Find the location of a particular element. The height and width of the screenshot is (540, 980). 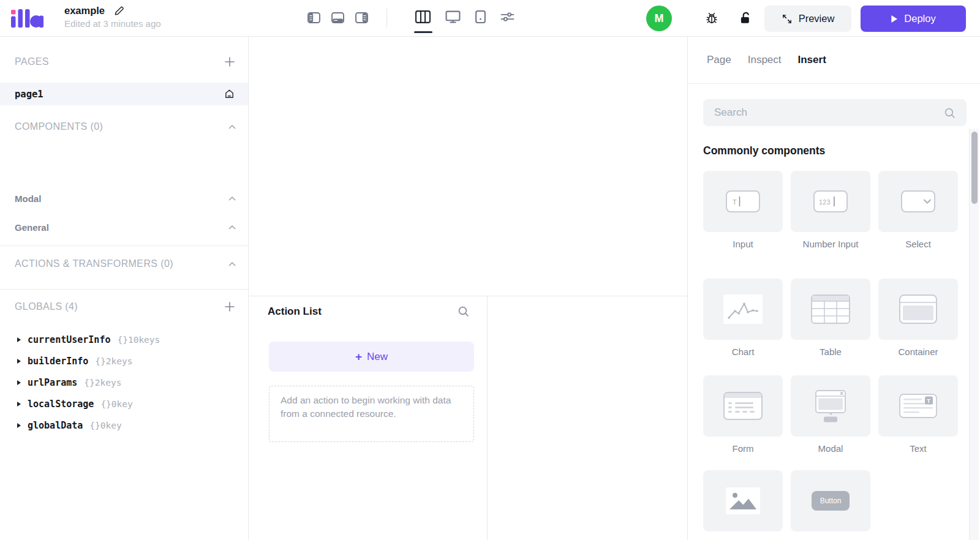

toggle-bottom-panel-button is located at coordinates (338, 18).